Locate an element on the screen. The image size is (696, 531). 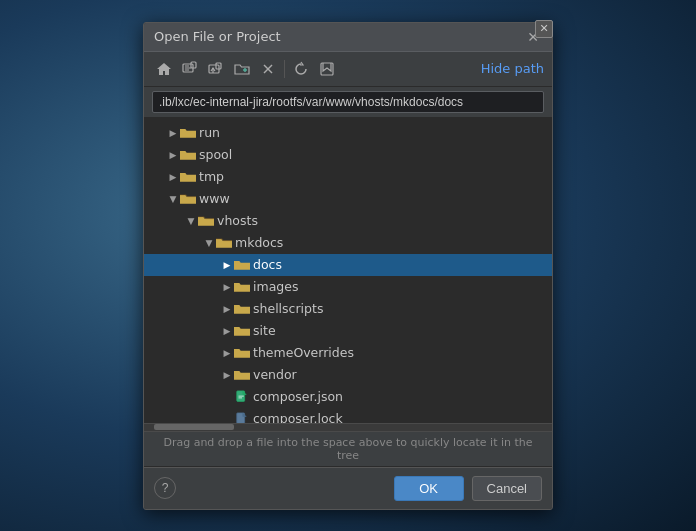
tree-item: ▼ vhosts is located at coordinates (348, 221).